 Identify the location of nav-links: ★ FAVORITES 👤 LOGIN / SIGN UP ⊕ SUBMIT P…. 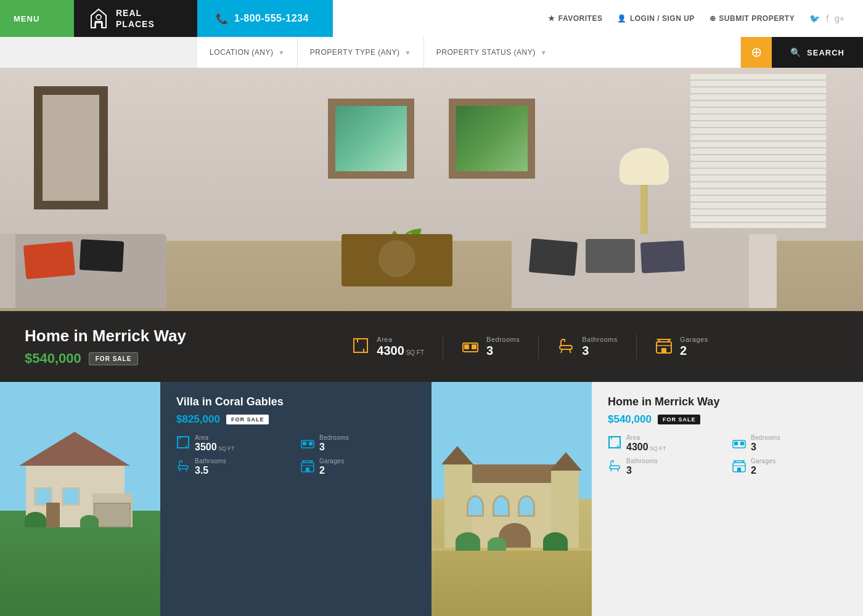
(598, 18).